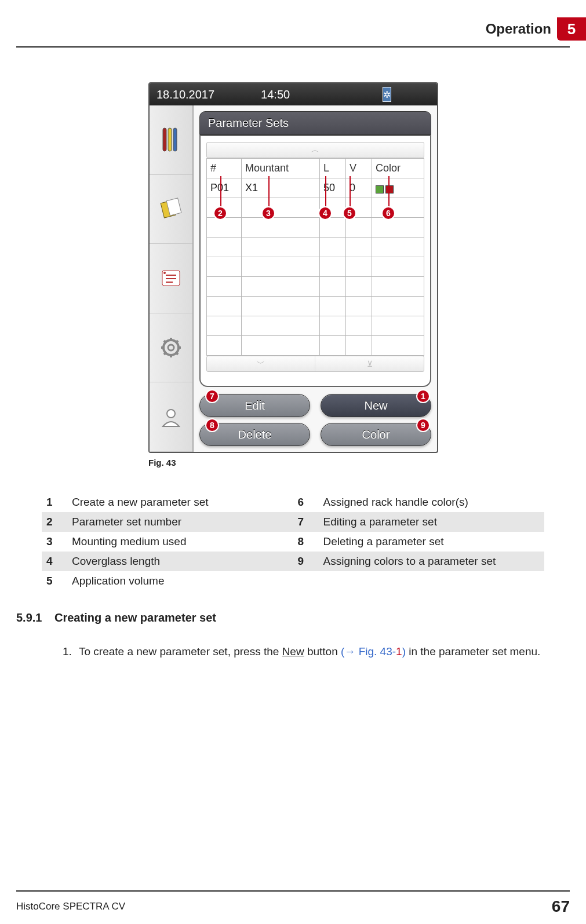 The height and width of the screenshot is (924, 586). What do you see at coordinates (293, 32) in the screenshot?
I see `page-header: Operation 5` at bounding box center [293, 32].